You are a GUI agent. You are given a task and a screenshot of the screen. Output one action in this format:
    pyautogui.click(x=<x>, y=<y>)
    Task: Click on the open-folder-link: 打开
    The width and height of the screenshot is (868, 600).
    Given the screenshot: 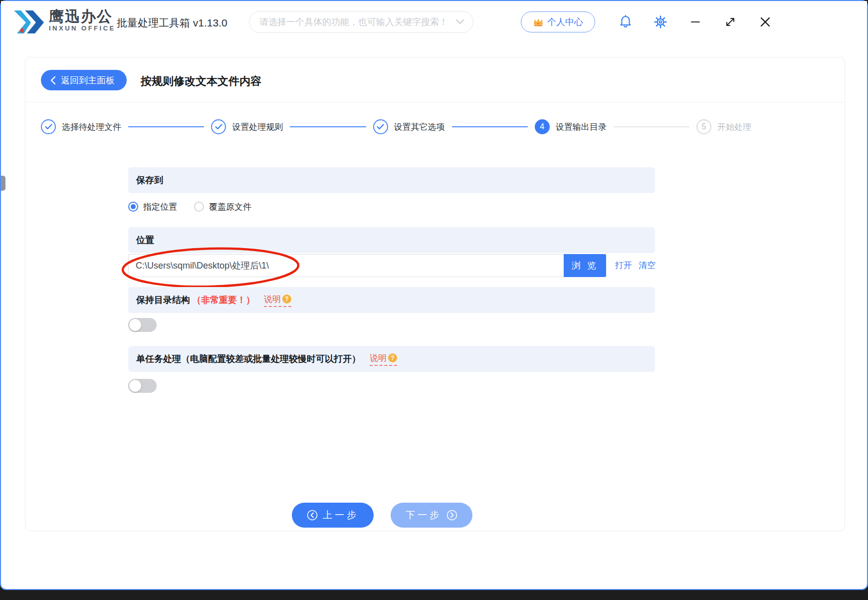 What is the action you would take?
    pyautogui.click(x=624, y=266)
    